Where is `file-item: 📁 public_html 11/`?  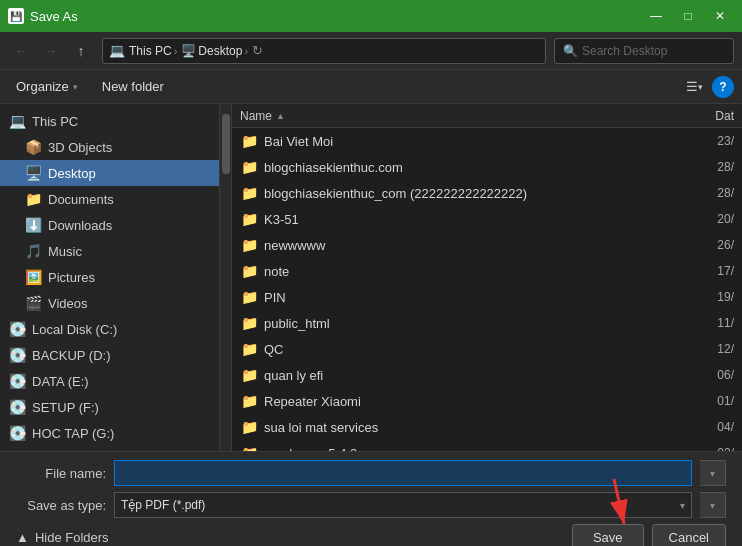 file-item: 📁 public_html 11/ is located at coordinates (487, 323).